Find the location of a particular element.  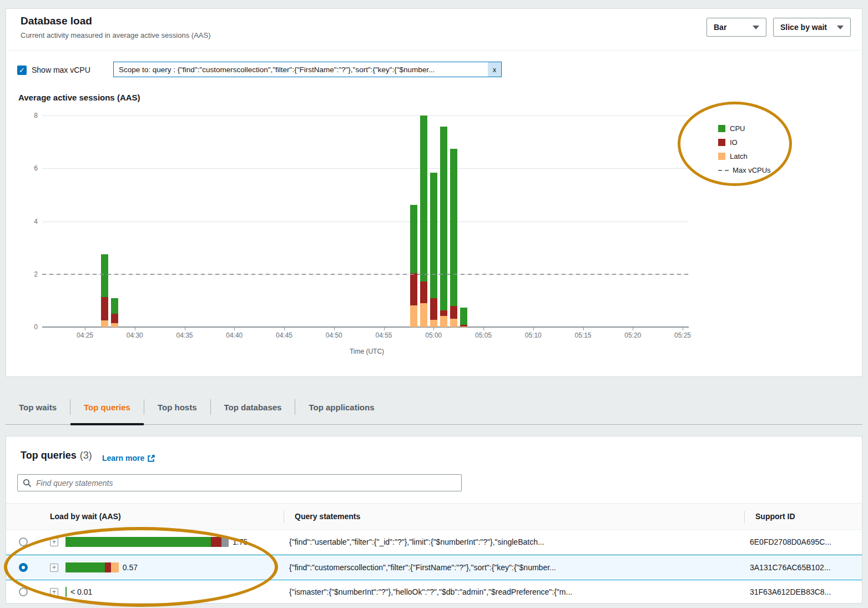

tab-top-applications: Top applications is located at coordinates (341, 407).